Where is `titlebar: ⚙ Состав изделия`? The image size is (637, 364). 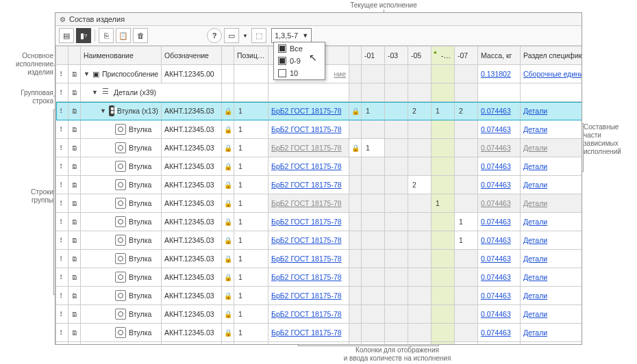 titlebar: ⚙ Состав изделия is located at coordinates (318, 19).